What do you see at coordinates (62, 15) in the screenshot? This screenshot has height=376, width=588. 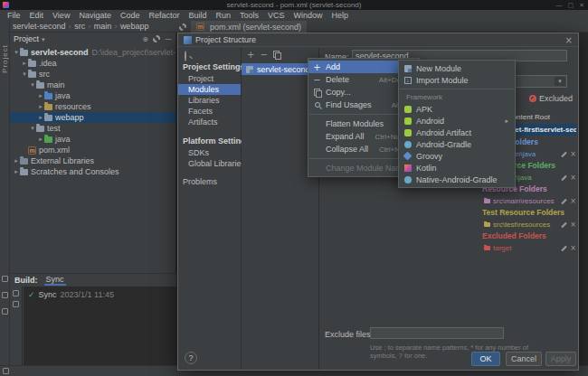 I see `menu-view: View` at bounding box center [62, 15].